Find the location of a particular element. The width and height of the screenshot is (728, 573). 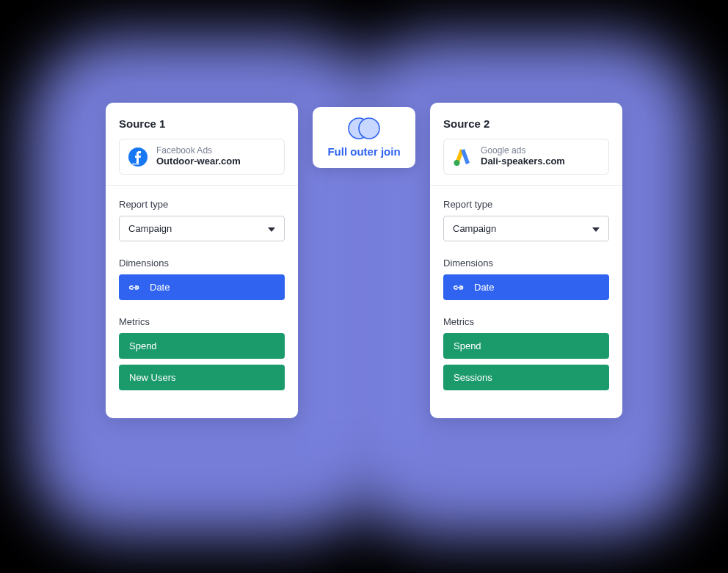

source1-dimensions-label: Dimensions is located at coordinates (202, 263).